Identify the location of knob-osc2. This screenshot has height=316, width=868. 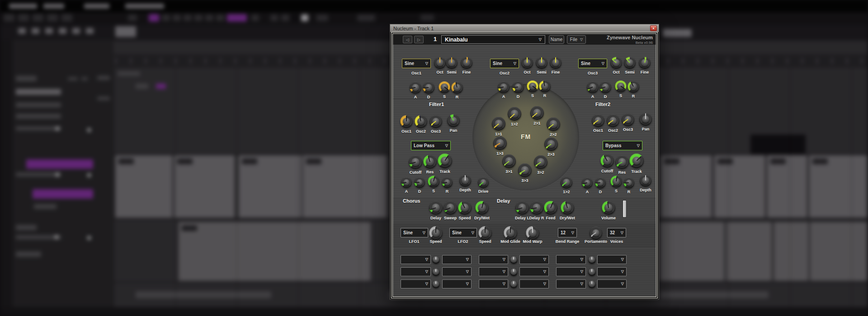
(613, 121).